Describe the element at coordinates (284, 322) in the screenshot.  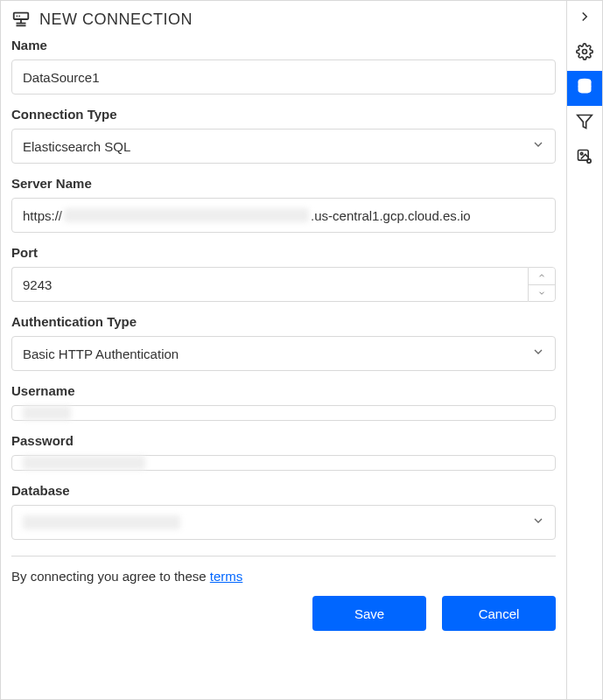
I see `auth-type-label: Authentication Type` at that location.